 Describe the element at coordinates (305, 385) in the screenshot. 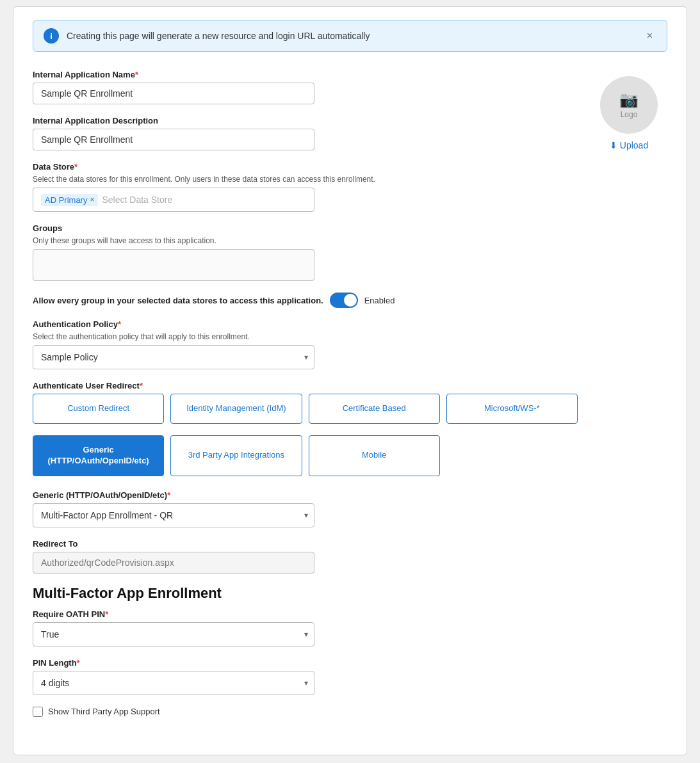

I see `auth-redirect-label: Authenticate User Redirect*` at that location.